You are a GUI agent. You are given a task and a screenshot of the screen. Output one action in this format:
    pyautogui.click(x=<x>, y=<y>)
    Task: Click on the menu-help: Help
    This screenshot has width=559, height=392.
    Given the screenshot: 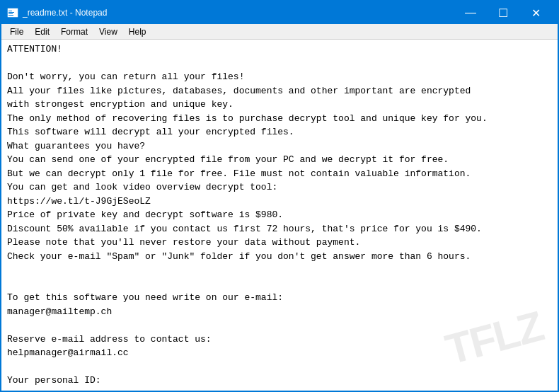 What is the action you would take?
    pyautogui.click(x=137, y=32)
    